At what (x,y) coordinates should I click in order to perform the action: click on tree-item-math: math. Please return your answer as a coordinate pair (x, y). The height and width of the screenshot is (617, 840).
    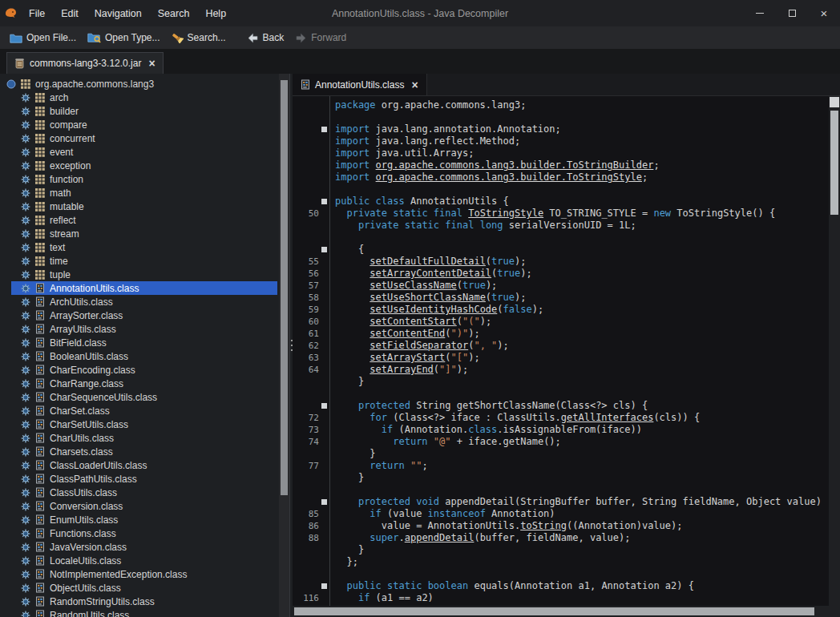
    Looking at the image, I should click on (139, 192).